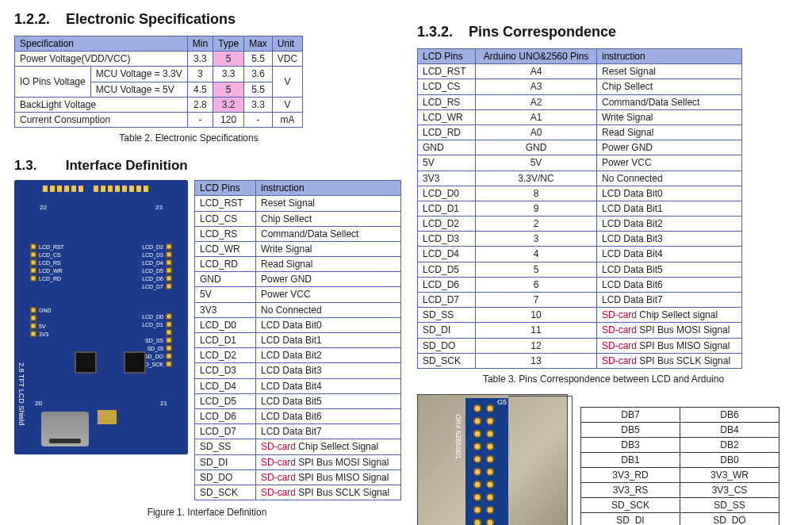 The width and height of the screenshot is (812, 525). What do you see at coordinates (225, 401) in the screenshot?
I see `td: LCD_D5` at bounding box center [225, 401].